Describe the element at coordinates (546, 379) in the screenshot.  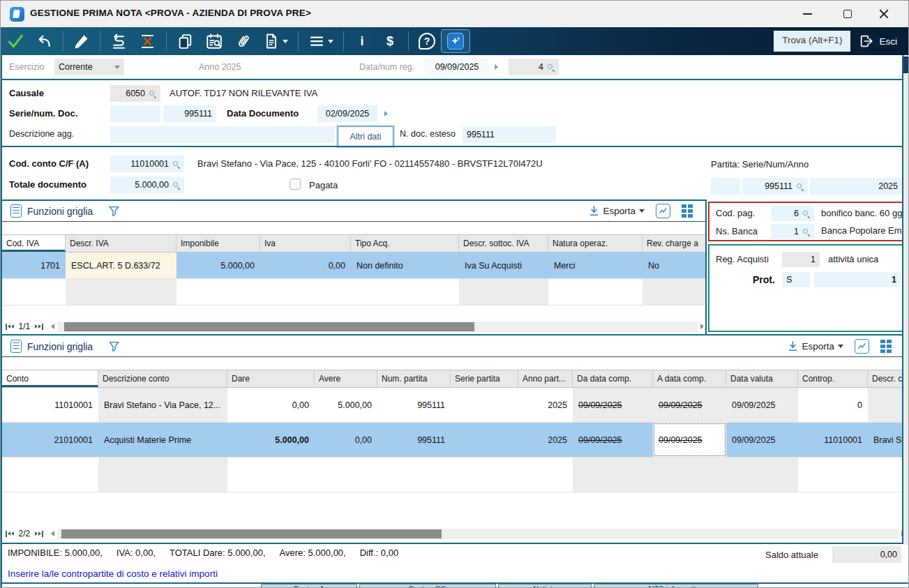
I see `grid2-header-anno-partita: Anno part...` at that location.